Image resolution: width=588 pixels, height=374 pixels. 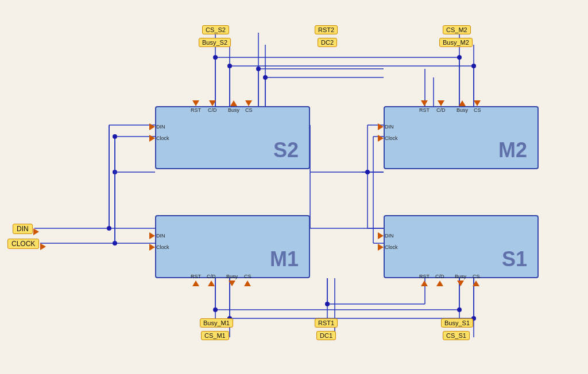 I want to click on signal-DC2: DC2, so click(x=327, y=42).